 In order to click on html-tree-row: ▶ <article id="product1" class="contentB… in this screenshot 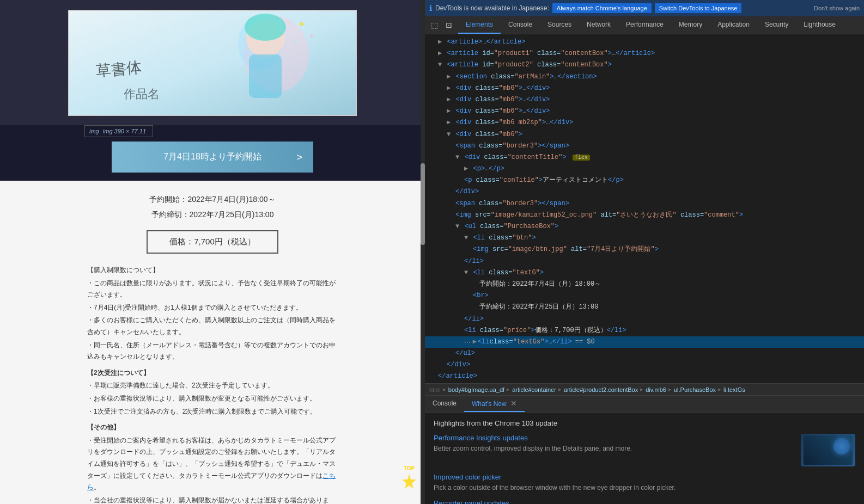, I will do `click(644, 53)`.